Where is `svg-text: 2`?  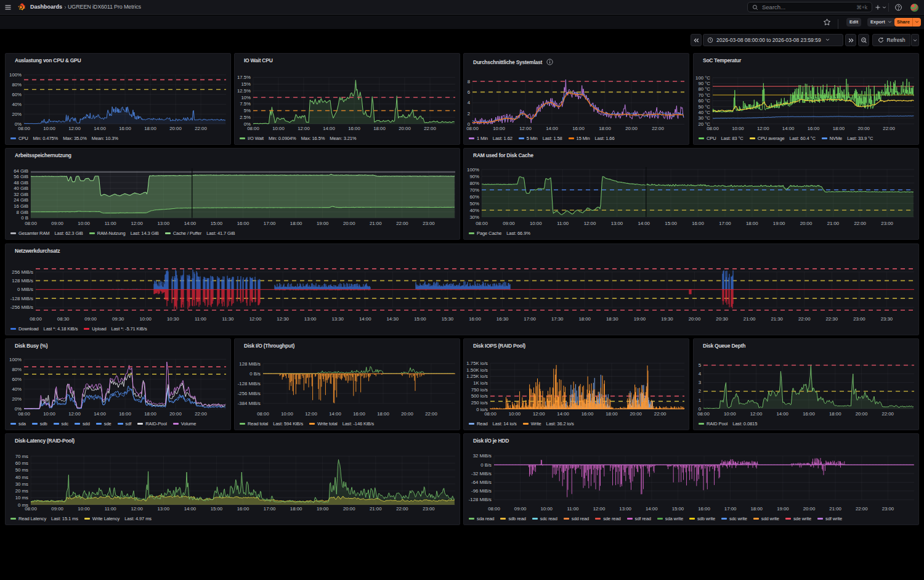
svg-text: 2 is located at coordinates (700, 391).